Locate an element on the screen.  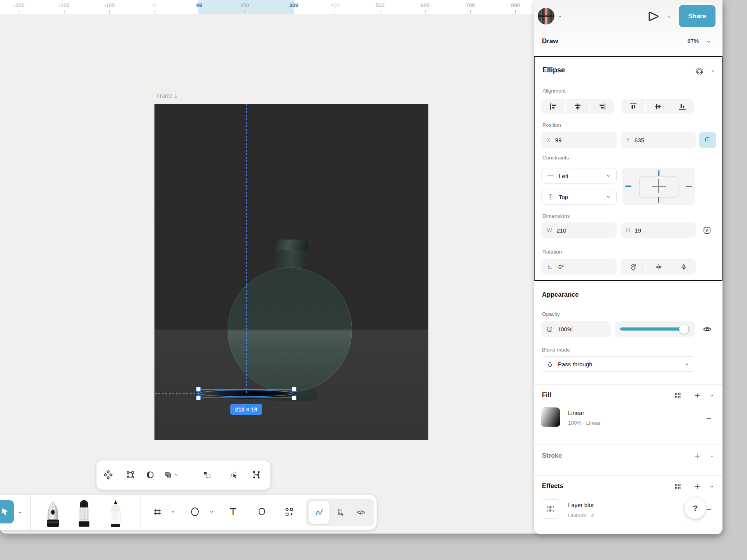
free-transform-button is located at coordinates (130, 475).